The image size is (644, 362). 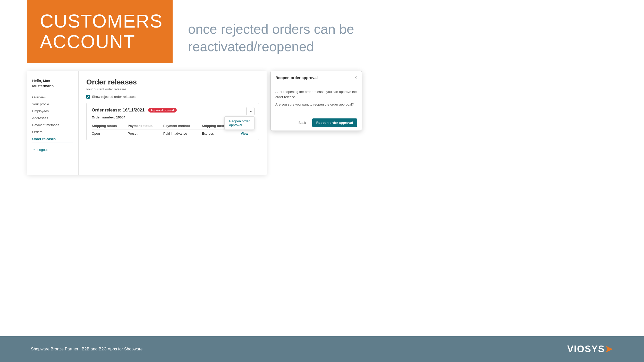 I want to click on cell-shipping-status: Open, so click(x=110, y=133).